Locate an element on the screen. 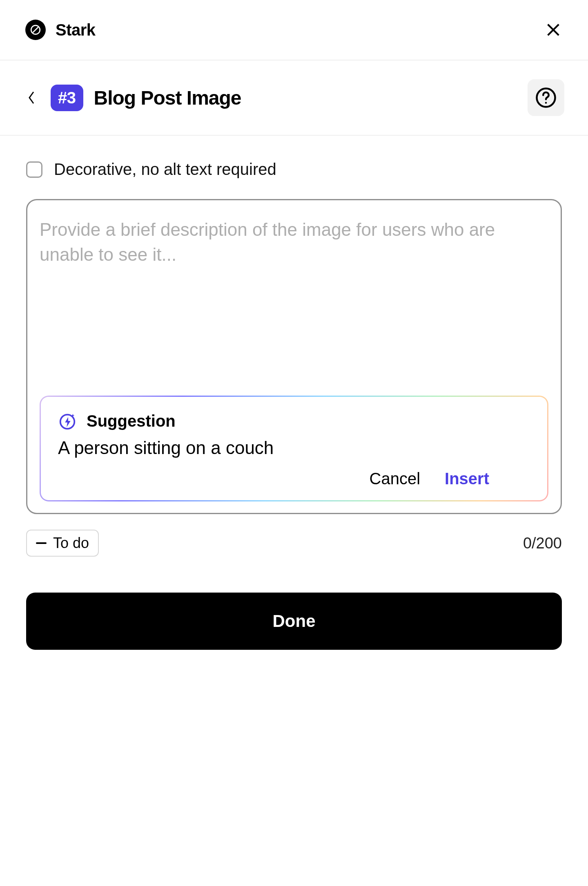 This screenshot has width=588, height=886. decorative-checkbox is located at coordinates (34, 170).